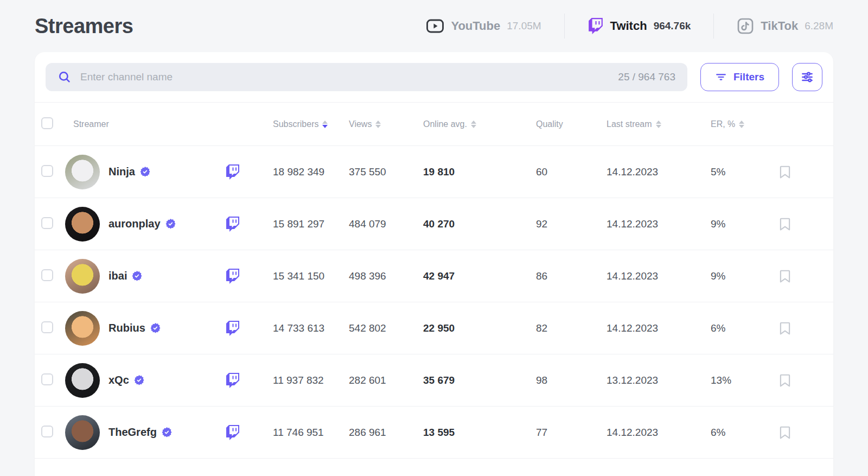 The width and height of the screenshot is (868, 476). What do you see at coordinates (434, 224) in the screenshot?
I see `table-row: auronplay 15 891 297 484 079 40 270 92 1…` at bounding box center [434, 224].